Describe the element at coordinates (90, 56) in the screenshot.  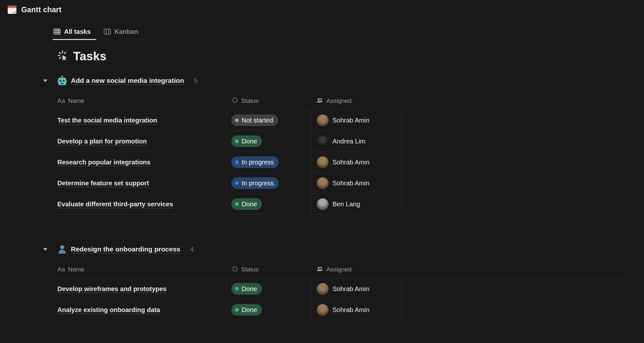
I see `database-title: Tasks` at that location.